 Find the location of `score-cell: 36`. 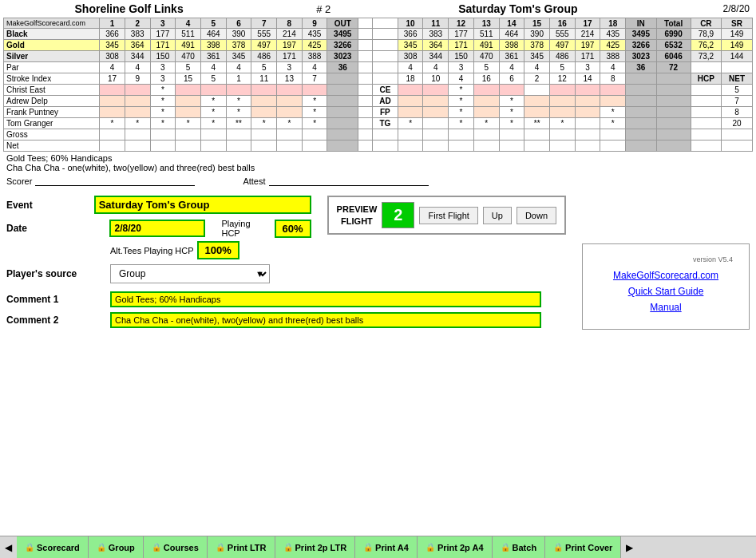

score-cell: 36 is located at coordinates (343, 68).